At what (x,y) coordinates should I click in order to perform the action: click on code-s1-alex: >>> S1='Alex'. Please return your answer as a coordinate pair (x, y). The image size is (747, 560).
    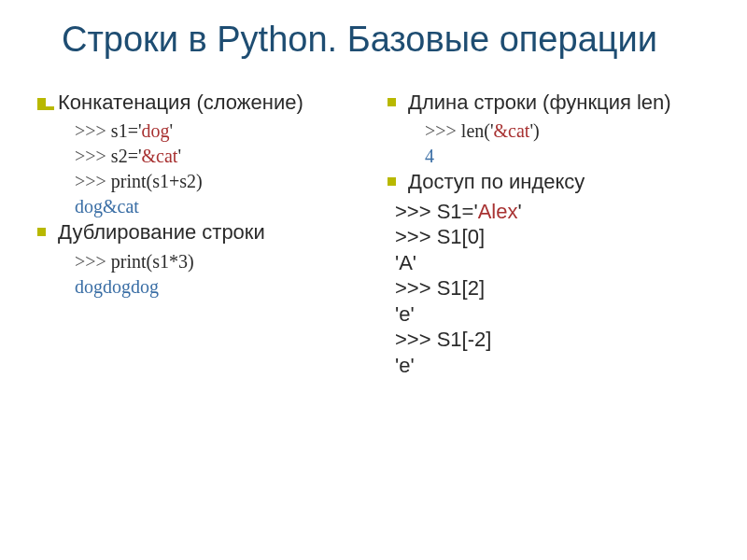
    Looking at the image, I should click on (549, 212).